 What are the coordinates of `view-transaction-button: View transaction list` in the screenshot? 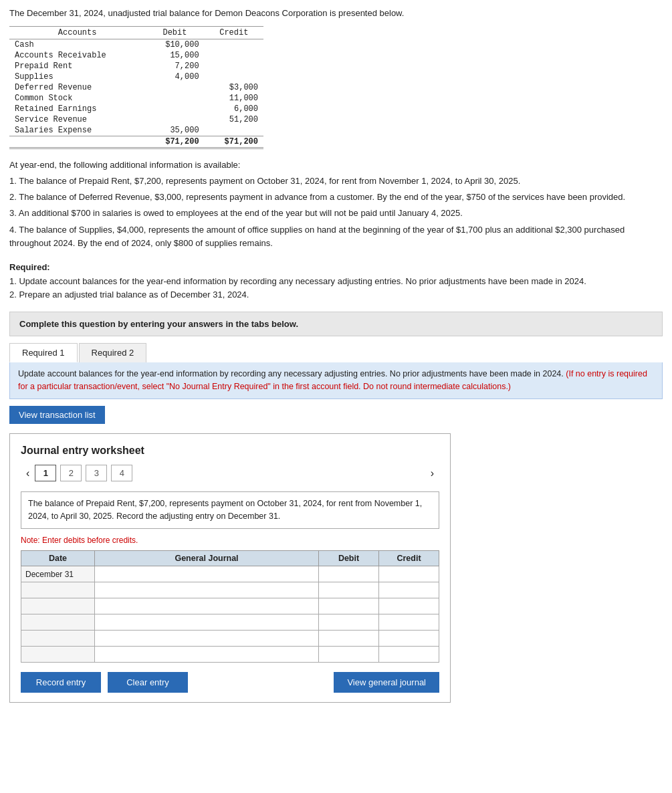 It's located at (58, 415).